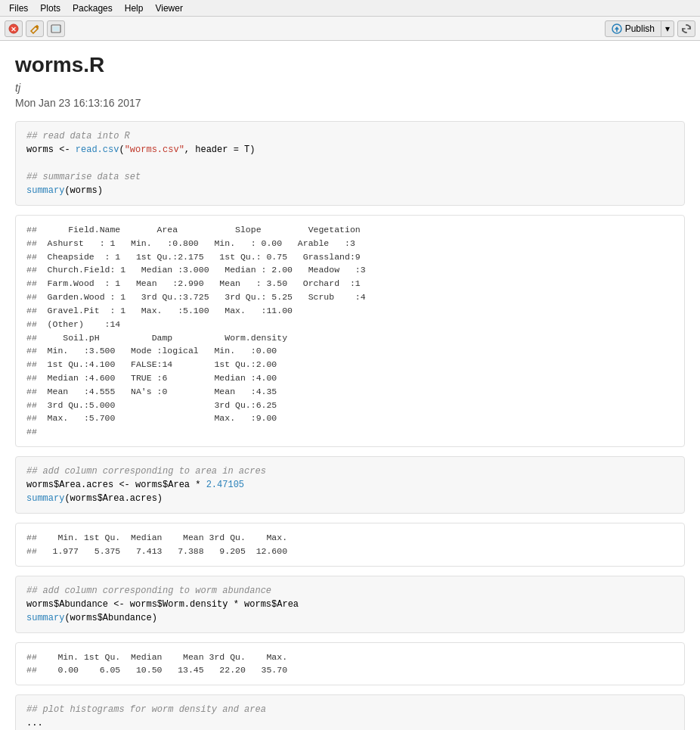 The width and height of the screenshot is (700, 730). What do you see at coordinates (56, 29) in the screenshot?
I see `image-icon` at bounding box center [56, 29].